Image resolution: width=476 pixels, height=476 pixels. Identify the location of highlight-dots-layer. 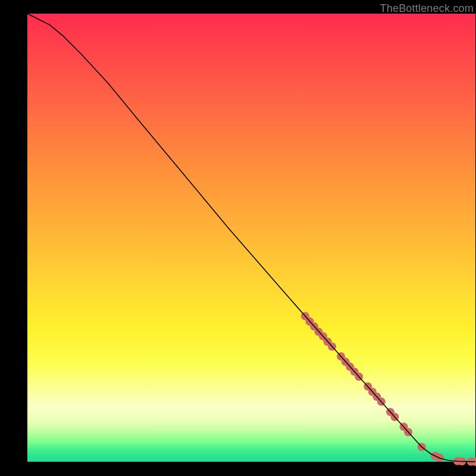
(389, 389).